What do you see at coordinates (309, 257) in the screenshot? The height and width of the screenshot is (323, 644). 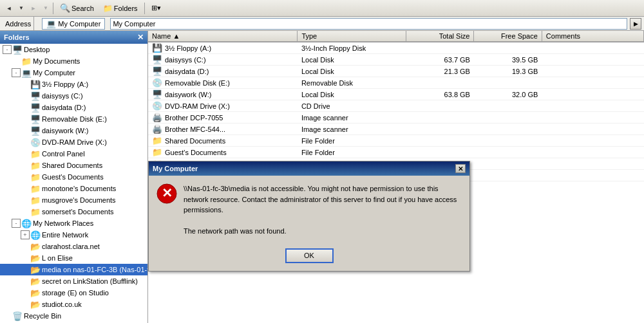 I see `dialog-footer: OK` at bounding box center [309, 257].